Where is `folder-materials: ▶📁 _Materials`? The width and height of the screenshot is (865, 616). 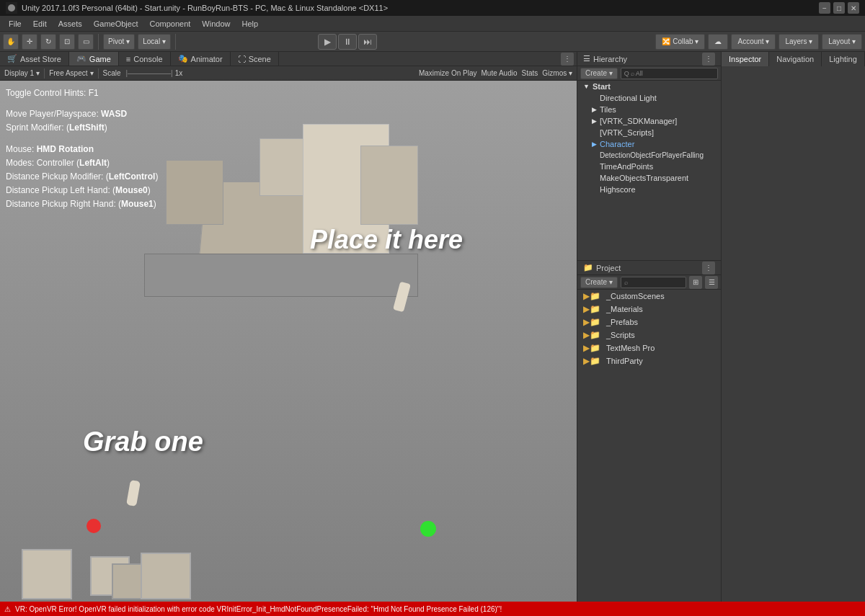 folder-materials: ▶📁 _Materials is located at coordinates (649, 309).